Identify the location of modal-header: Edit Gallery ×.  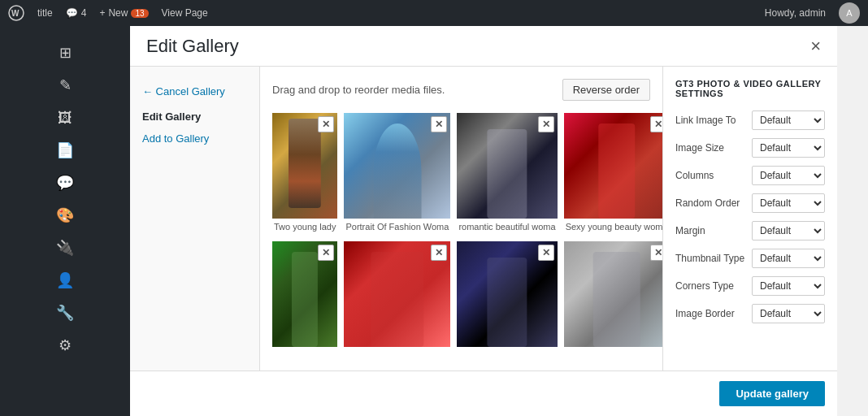
(484, 46).